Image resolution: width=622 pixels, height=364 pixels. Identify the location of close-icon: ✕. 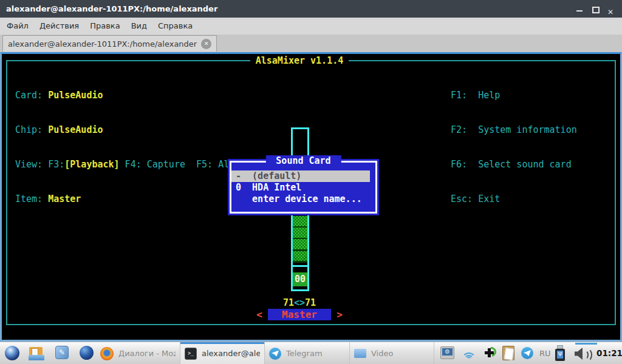
(611, 9).